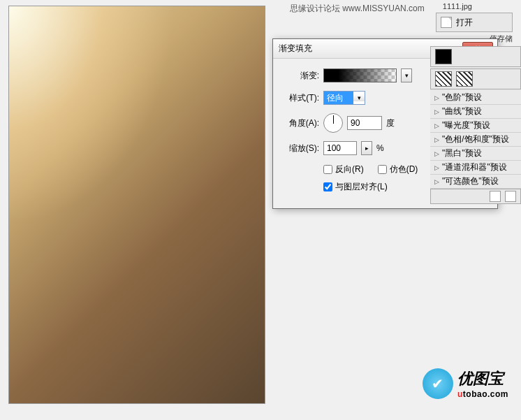 This screenshot has width=521, height=420. I want to click on align-checkbox: 与图层对齐(L), so click(355, 187).